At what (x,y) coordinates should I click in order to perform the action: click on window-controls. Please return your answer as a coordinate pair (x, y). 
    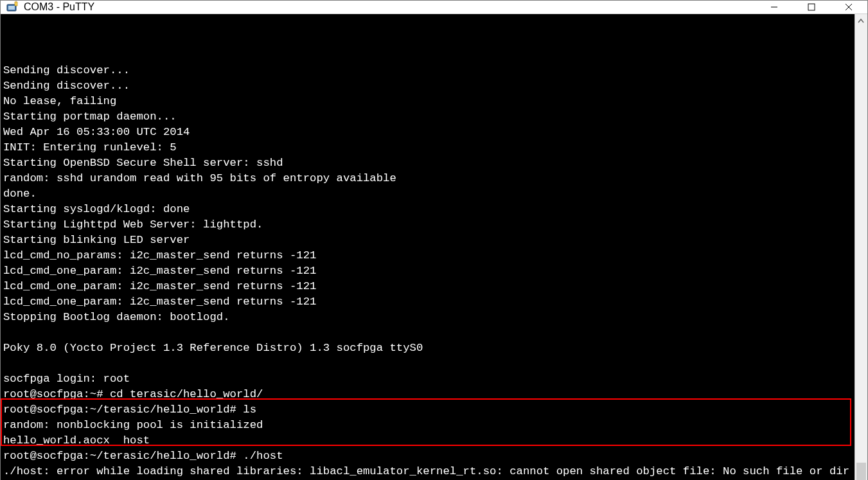
    Looking at the image, I should click on (811, 7).